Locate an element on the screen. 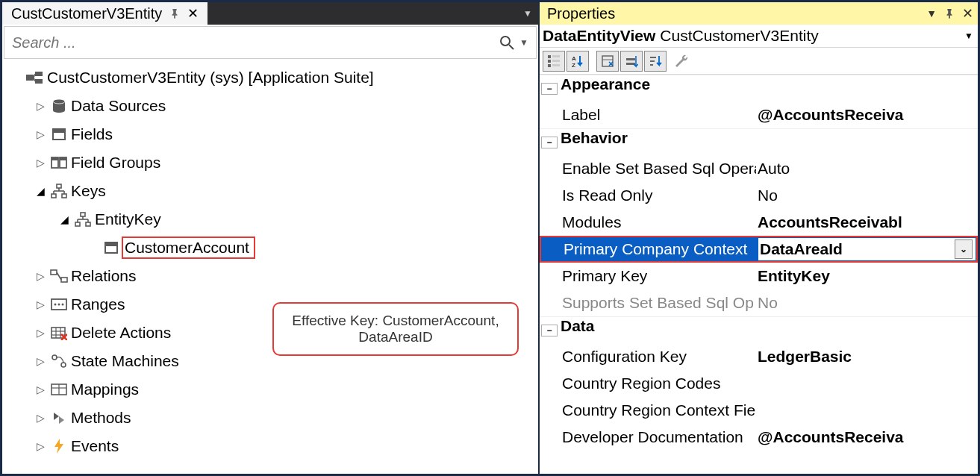 The width and height of the screenshot is (980, 476). property-name: Primary Key is located at coordinates (648, 276).